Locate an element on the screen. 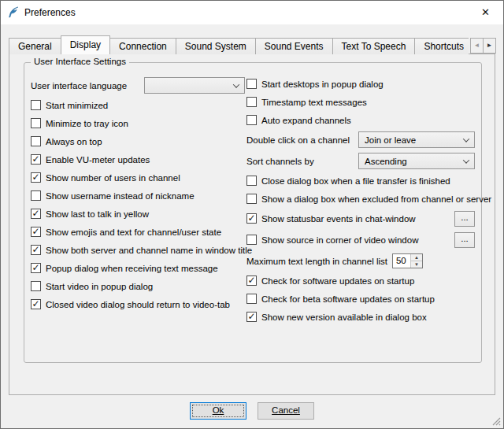  cancel-button: Cancel is located at coordinates (286, 411).